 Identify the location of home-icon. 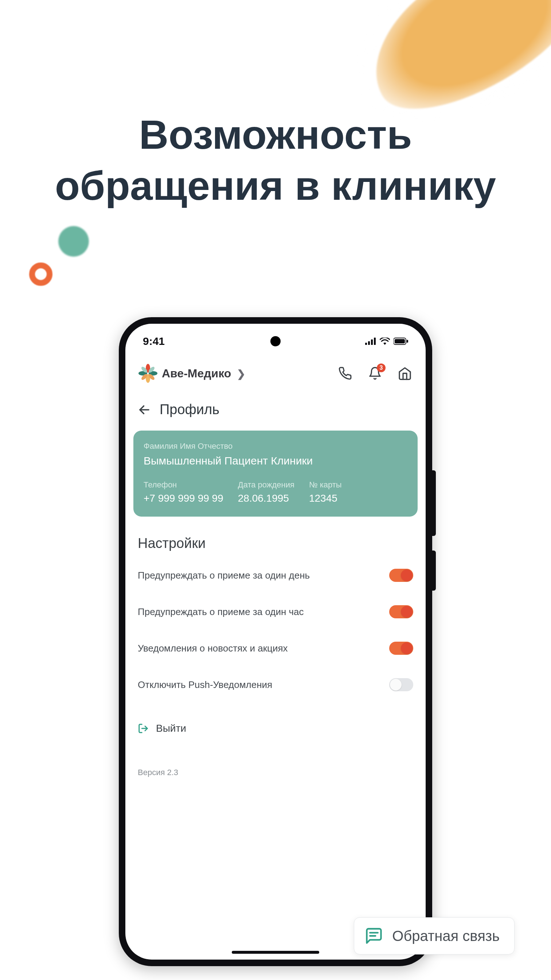
(405, 373).